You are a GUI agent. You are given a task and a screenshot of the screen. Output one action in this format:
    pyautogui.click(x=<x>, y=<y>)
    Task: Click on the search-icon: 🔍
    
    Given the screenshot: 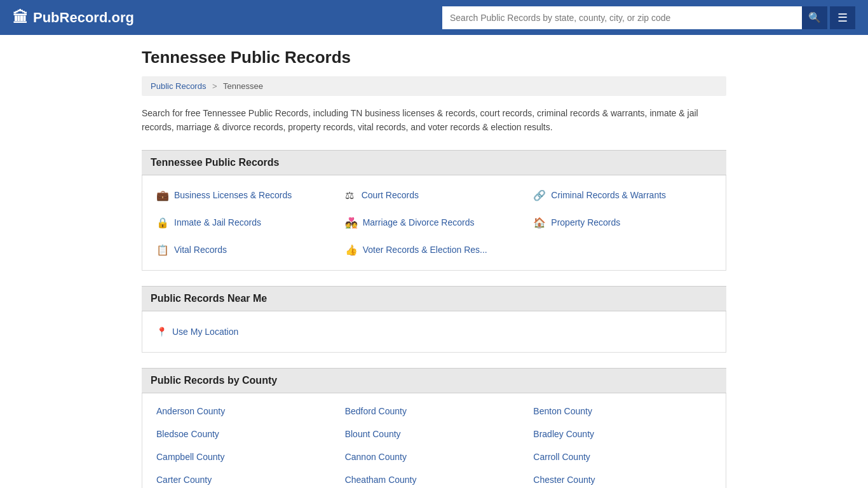 What is the action you would take?
    pyautogui.click(x=815, y=18)
    